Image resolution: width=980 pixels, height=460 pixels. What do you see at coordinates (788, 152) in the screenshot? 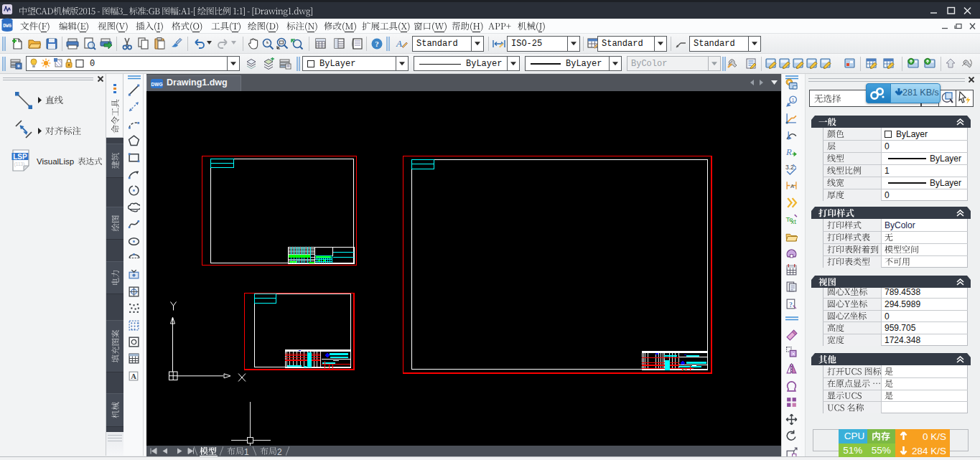
I see `svg-text: R` at bounding box center [788, 152].